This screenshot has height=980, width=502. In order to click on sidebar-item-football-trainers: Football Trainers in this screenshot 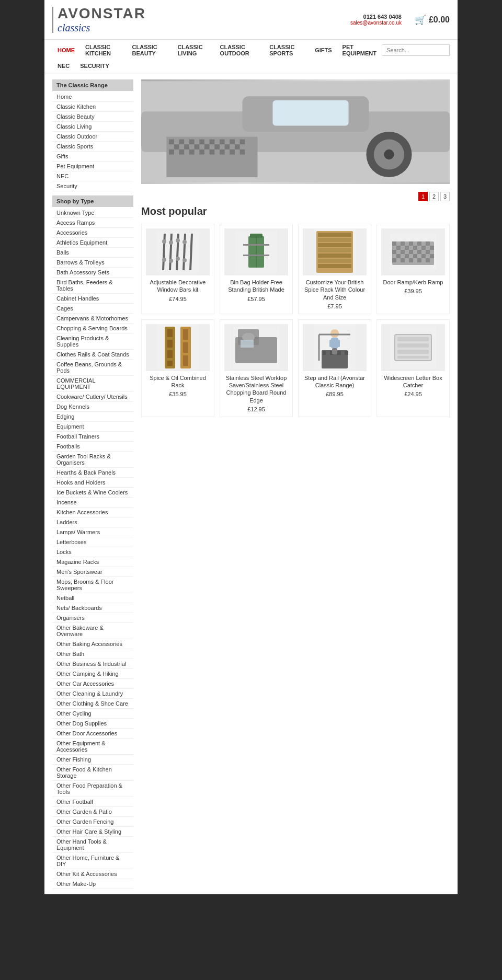, I will do `click(93, 437)`.